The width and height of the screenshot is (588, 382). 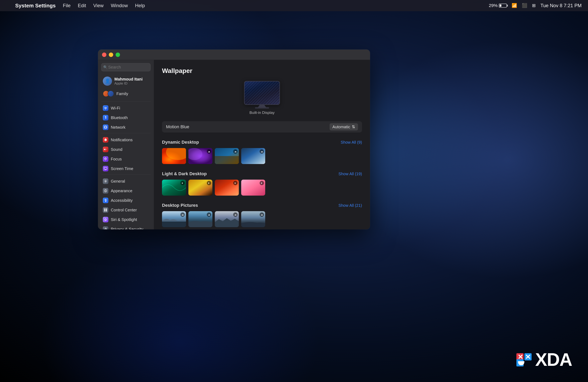 What do you see at coordinates (126, 140) in the screenshot?
I see `sidebar-item-notifications: Notifications` at bounding box center [126, 140].